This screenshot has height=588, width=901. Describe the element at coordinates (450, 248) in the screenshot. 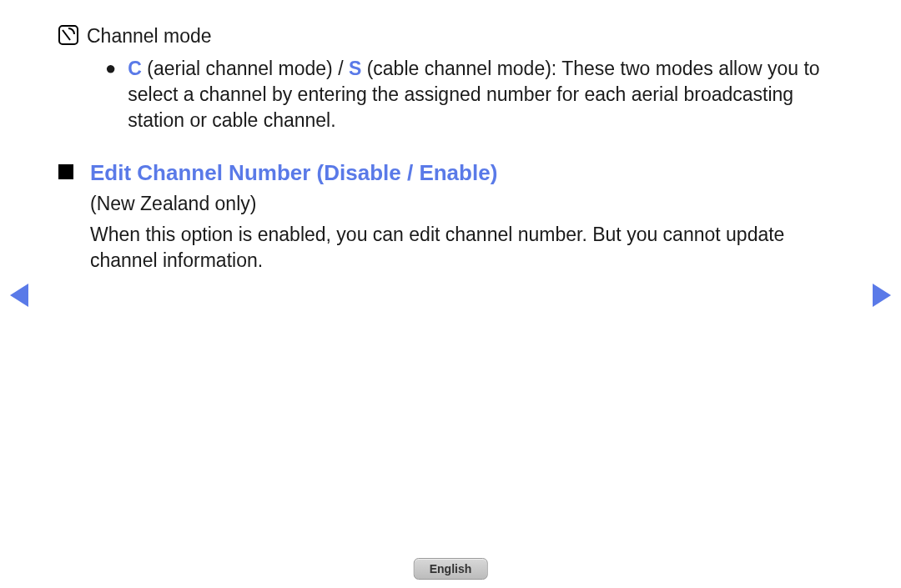

I see `edit-channel-body: When this option is enabled, you can edi…` at that location.